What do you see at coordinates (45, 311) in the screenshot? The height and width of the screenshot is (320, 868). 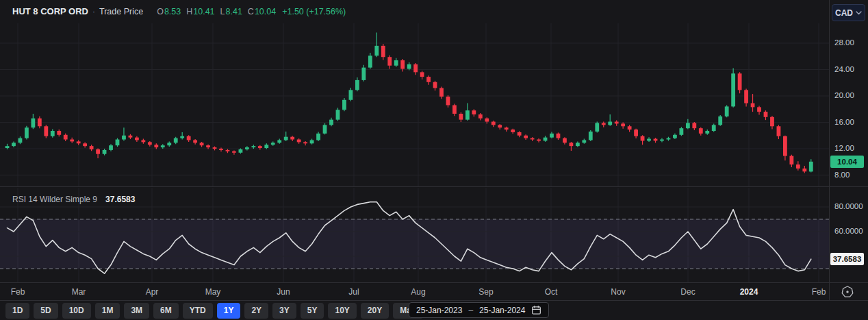 I see `range-button-5d: 5D` at bounding box center [45, 311].